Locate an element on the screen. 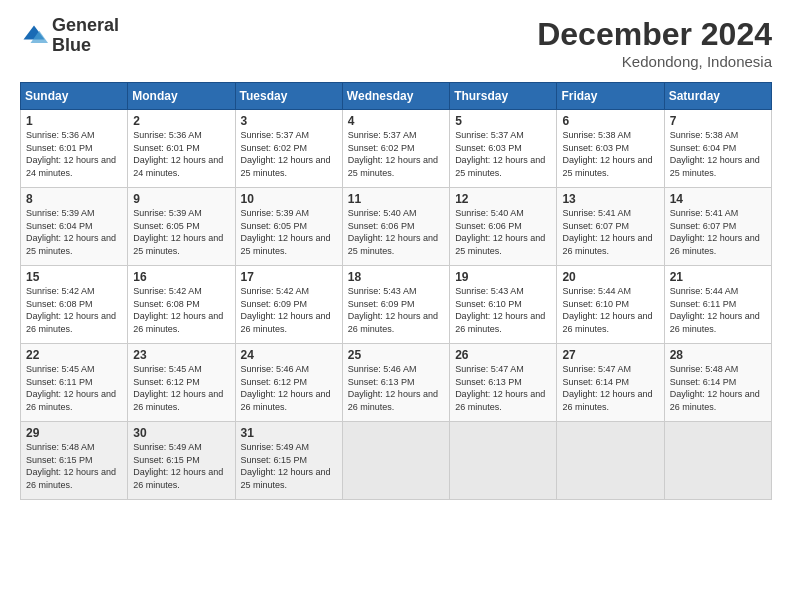  title-block: December 2024 Kedondong, Indonesia is located at coordinates (654, 43).